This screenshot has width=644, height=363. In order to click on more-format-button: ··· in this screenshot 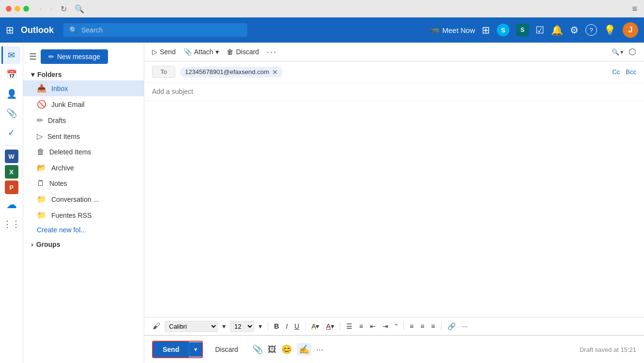, I will do `click(465, 326)`.